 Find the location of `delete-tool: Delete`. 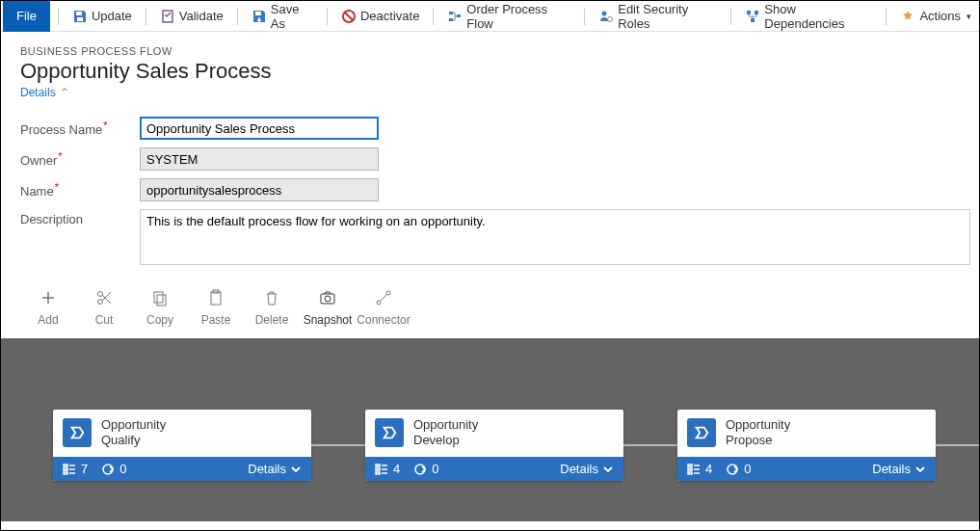

delete-tool: Delete is located at coordinates (272, 307).